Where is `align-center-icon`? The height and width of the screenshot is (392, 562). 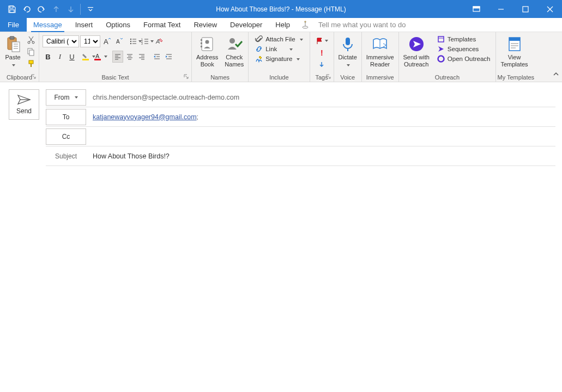
align-center-icon is located at coordinates (130, 57).